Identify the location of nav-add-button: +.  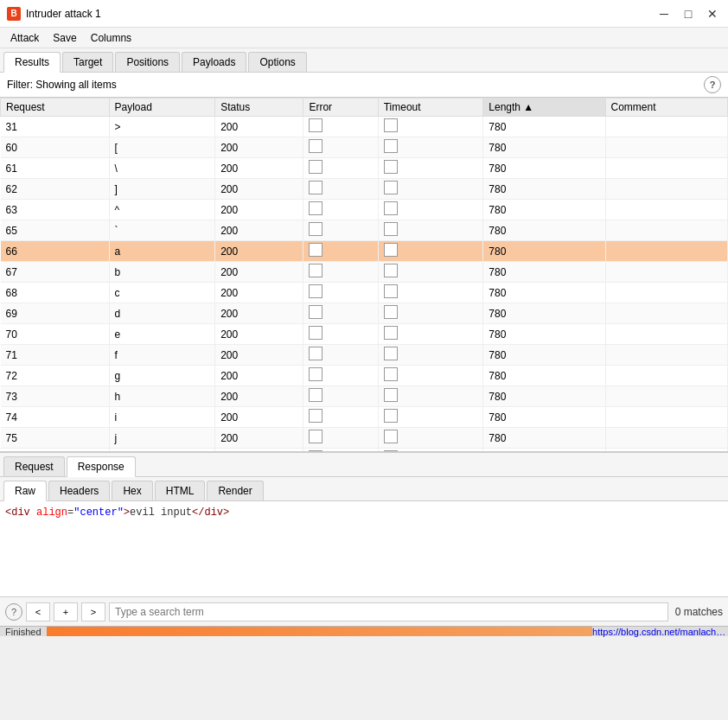
(66, 612).